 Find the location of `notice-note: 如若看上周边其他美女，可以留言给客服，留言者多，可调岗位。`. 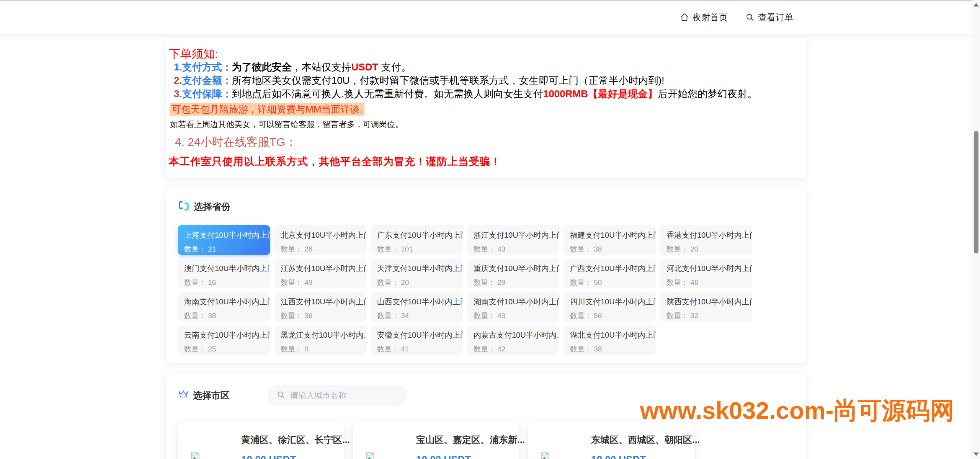

notice-note: 如若看上周边其他美女，可以留言给客服，留言者多，可调岗位。 is located at coordinates (482, 124).